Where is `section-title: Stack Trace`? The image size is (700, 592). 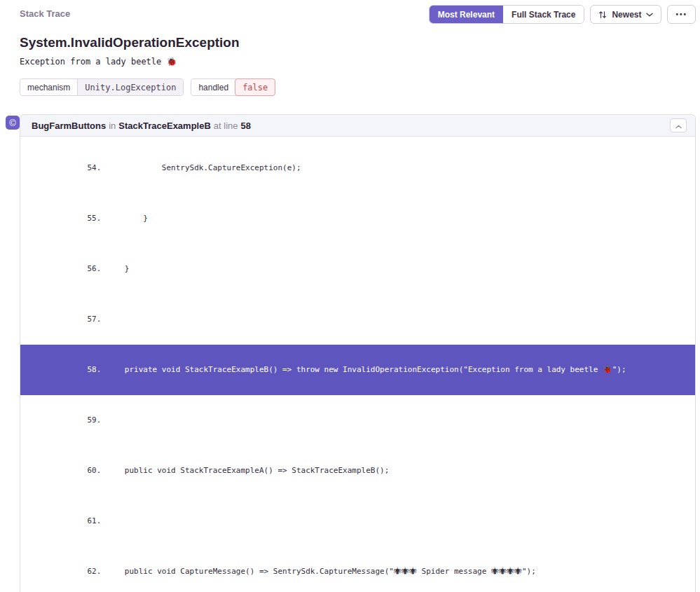 section-title: Stack Trace is located at coordinates (45, 12).